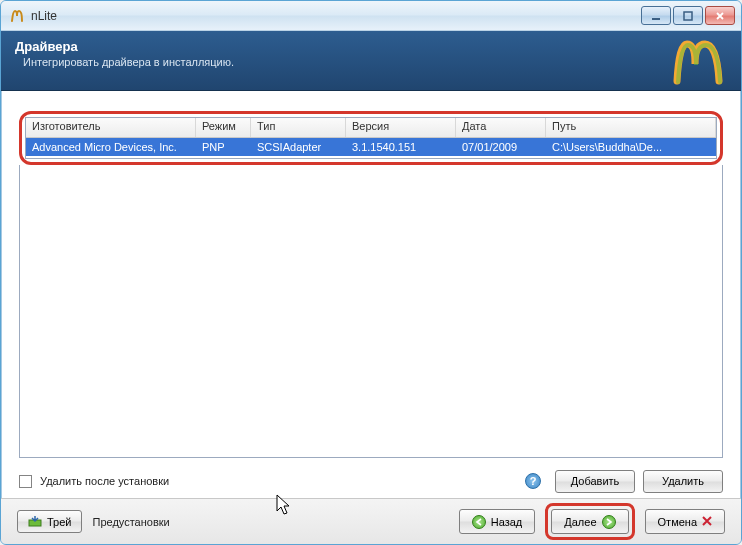 The width and height of the screenshot is (742, 545). I want to click on delete-after-install-label: Удалить после установки, so click(104, 481).